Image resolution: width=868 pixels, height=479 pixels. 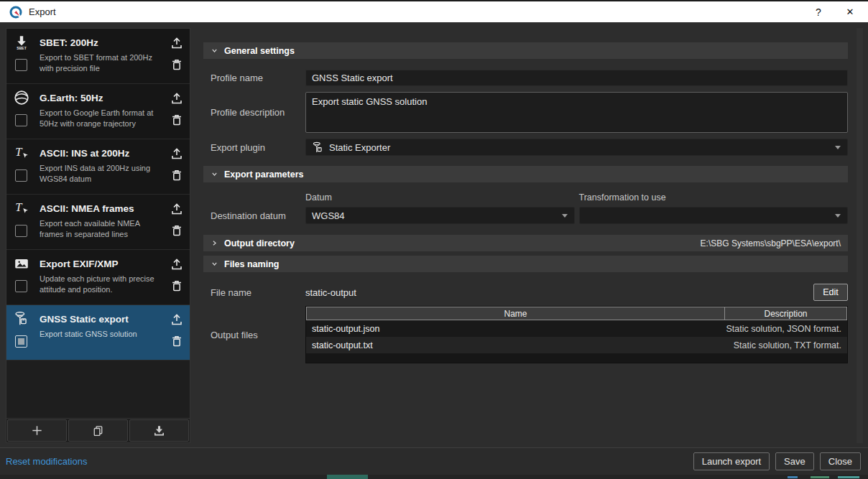 What do you see at coordinates (841, 461) in the screenshot?
I see `close-button: Close` at bounding box center [841, 461].